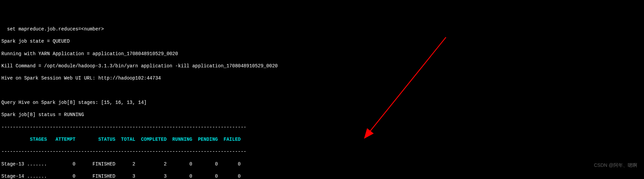  I want to click on preamble-line-3: Running with YARN Application = applicat…, so click(322, 54).